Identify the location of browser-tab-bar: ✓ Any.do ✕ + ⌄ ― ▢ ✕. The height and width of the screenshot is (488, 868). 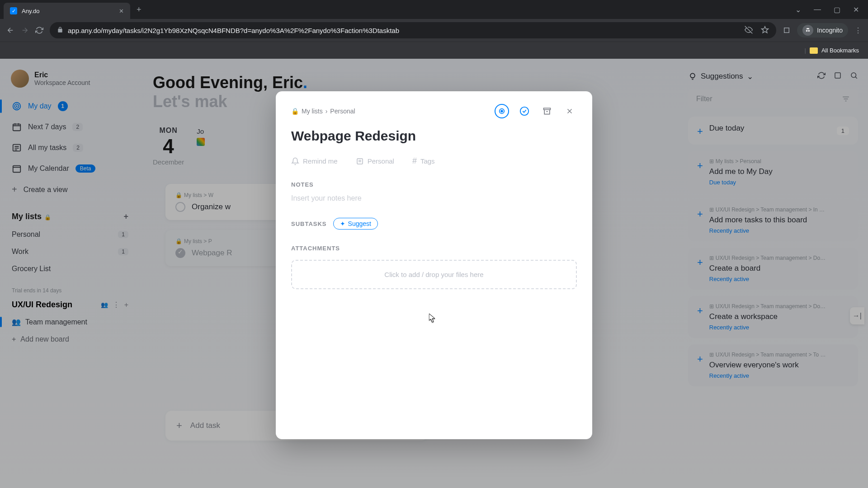
(434, 9).